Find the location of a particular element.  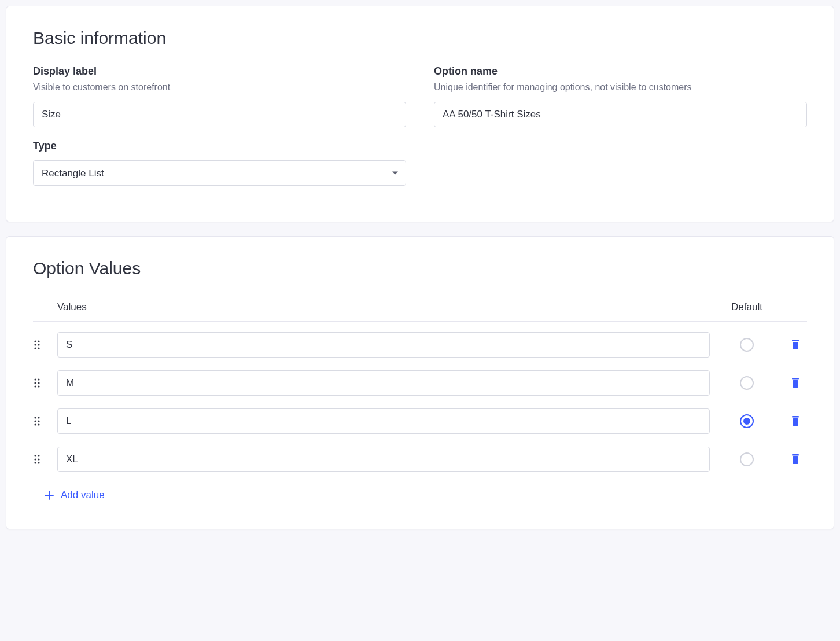

header-default: Default is located at coordinates (747, 307).